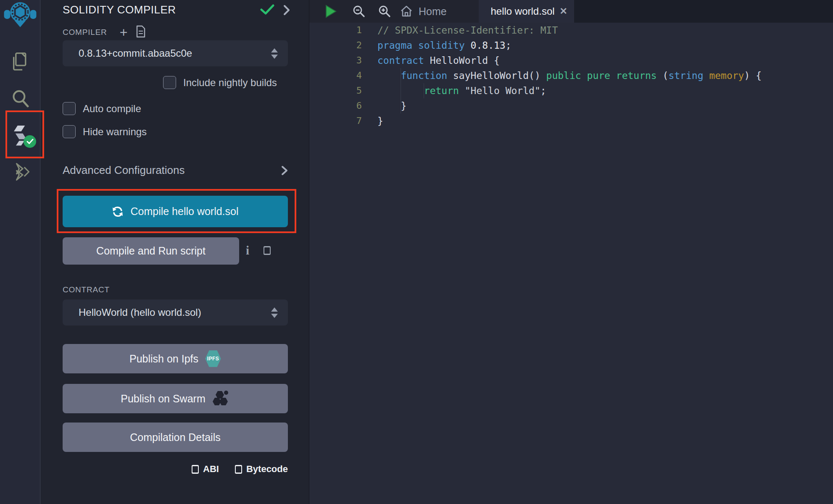 This screenshot has height=504, width=833. What do you see at coordinates (175, 212) in the screenshot?
I see `compile-button: Compile hello world.sol` at bounding box center [175, 212].